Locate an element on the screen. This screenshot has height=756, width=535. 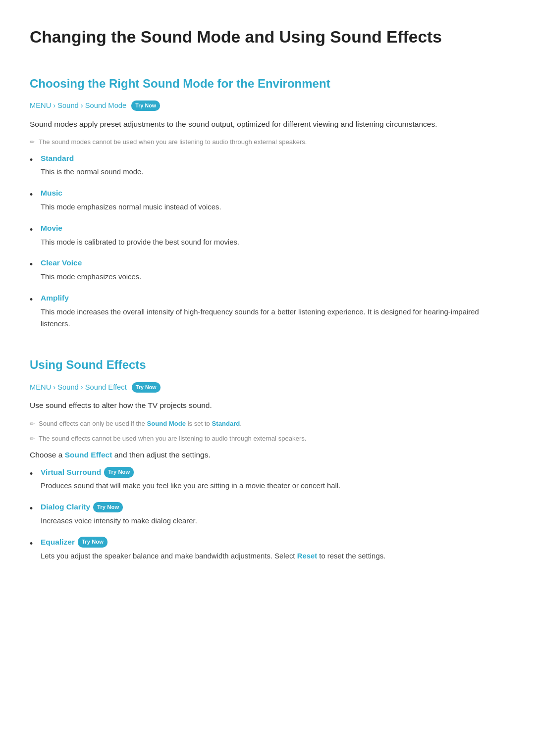
section-body-text: Sound modes apply preset adjustments to … is located at coordinates (268, 124).